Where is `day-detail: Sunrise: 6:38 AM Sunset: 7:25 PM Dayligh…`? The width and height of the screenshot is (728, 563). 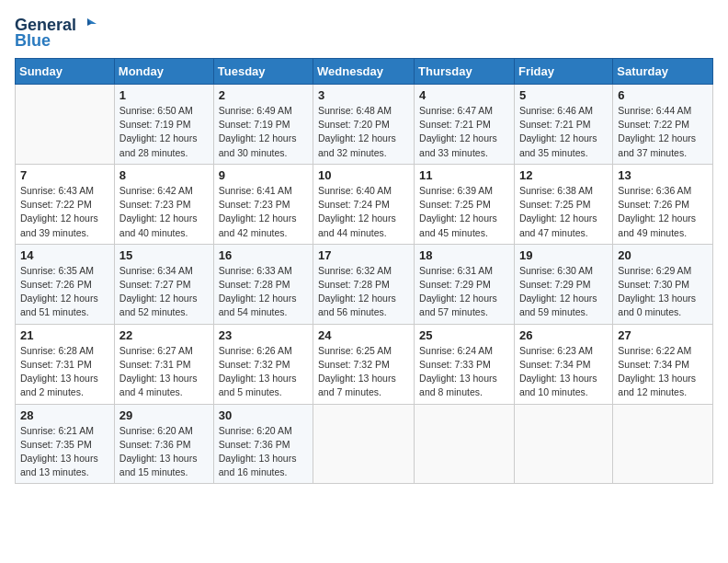
day-detail: Sunrise: 6:38 AM Sunset: 7:25 PM Dayligh… is located at coordinates (563, 212).